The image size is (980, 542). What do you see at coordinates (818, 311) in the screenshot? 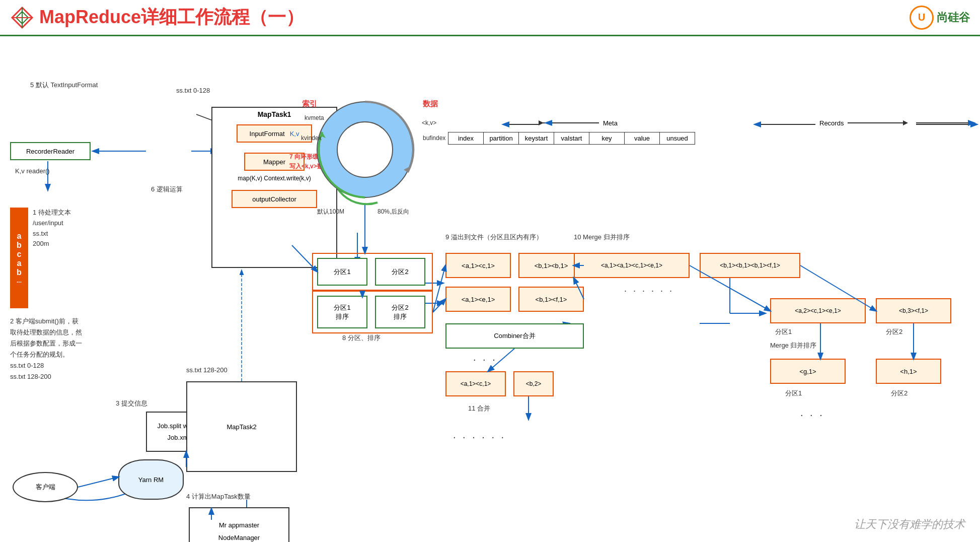
I see `final-a: <a,2><c,1><e,1>` at bounding box center [818, 311].